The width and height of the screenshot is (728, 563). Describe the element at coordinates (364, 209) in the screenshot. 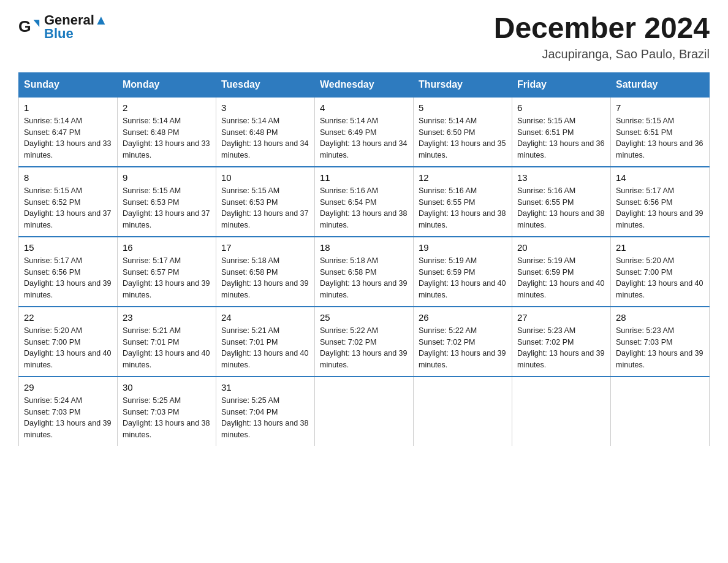

I see `day-info: Sunrise: 5:16 AMSunset: 6:54 PMDaylight:…` at that location.